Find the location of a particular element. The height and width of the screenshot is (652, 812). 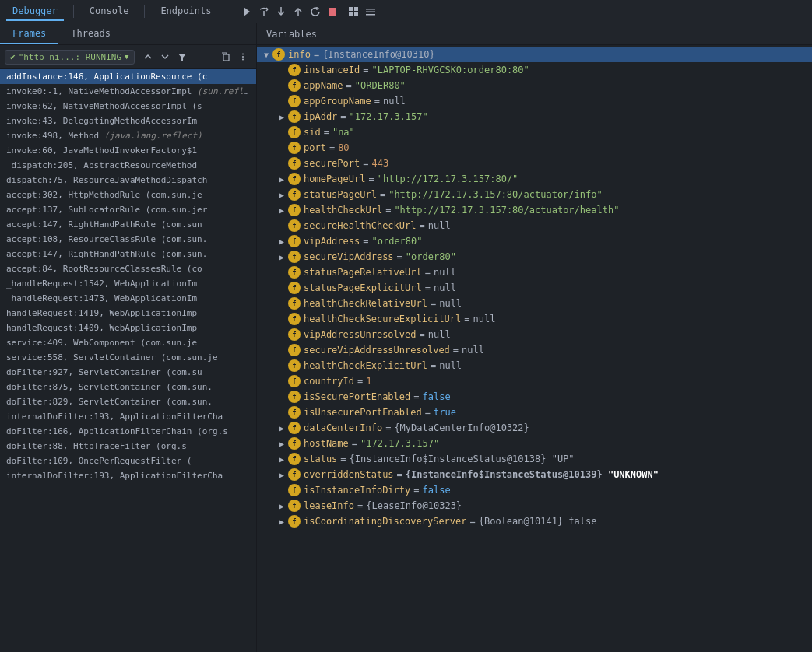

frame-item: _handleRequest:1542, WebApplicationIm is located at coordinates (128, 283).